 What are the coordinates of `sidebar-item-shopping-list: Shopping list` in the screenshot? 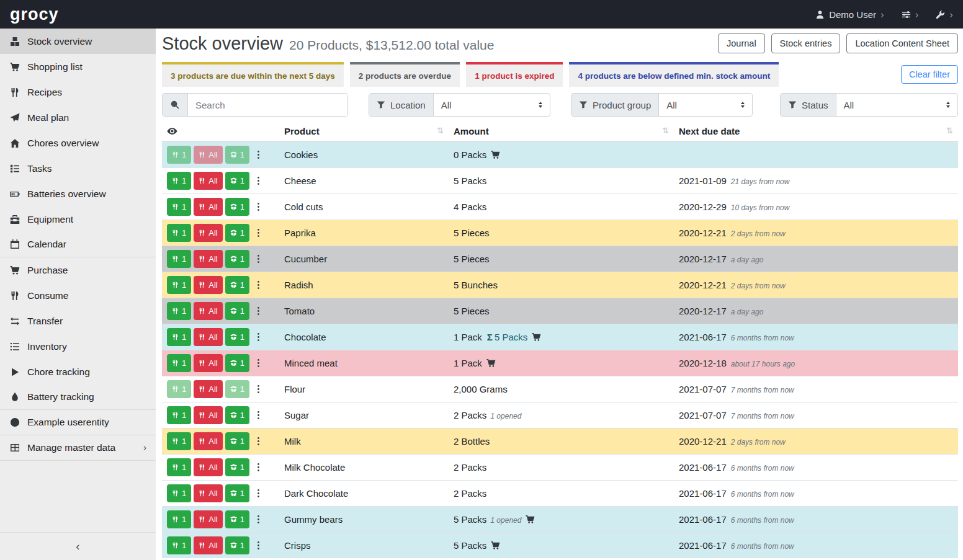 It's located at (78, 67).